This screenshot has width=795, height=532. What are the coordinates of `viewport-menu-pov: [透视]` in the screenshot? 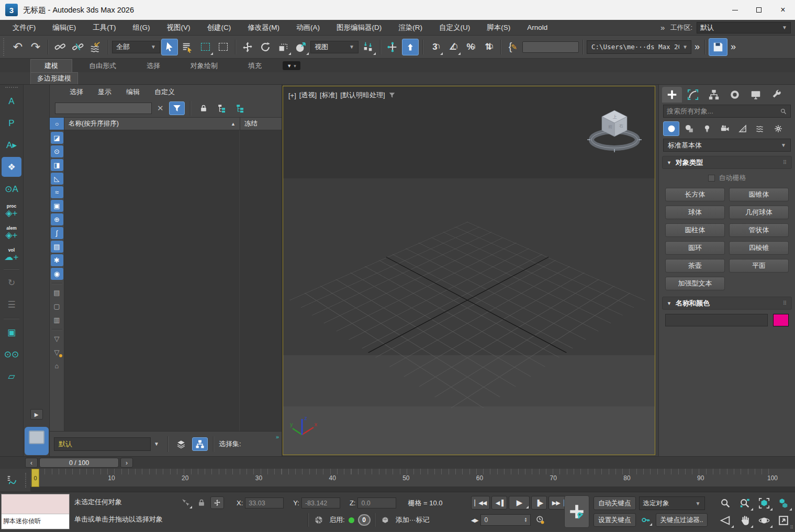 It's located at (308, 95).